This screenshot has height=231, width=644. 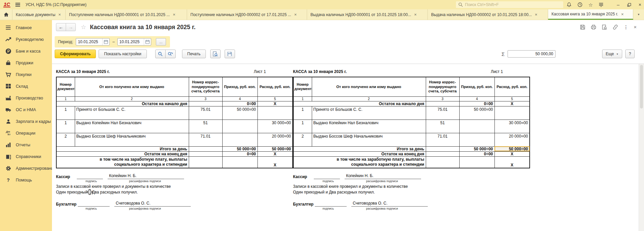 What do you see at coordinates (367, 15) in the screenshot?
I see `tab-cash-issue-1: Выдача наличных НД00-000001 от 10.01.202…` at bounding box center [367, 15].